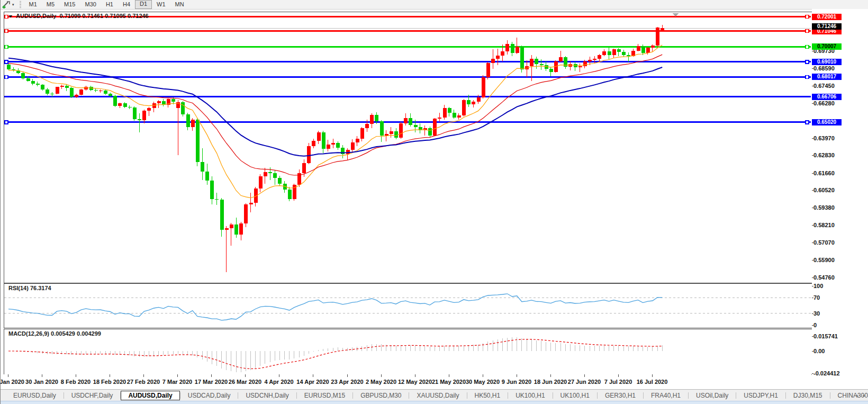 Image resolution: width=868 pixels, height=404 pixels. What do you see at coordinates (408, 306) in the screenshot?
I see `rsi-pane: RSI(14) 76.3174` at bounding box center [408, 306].